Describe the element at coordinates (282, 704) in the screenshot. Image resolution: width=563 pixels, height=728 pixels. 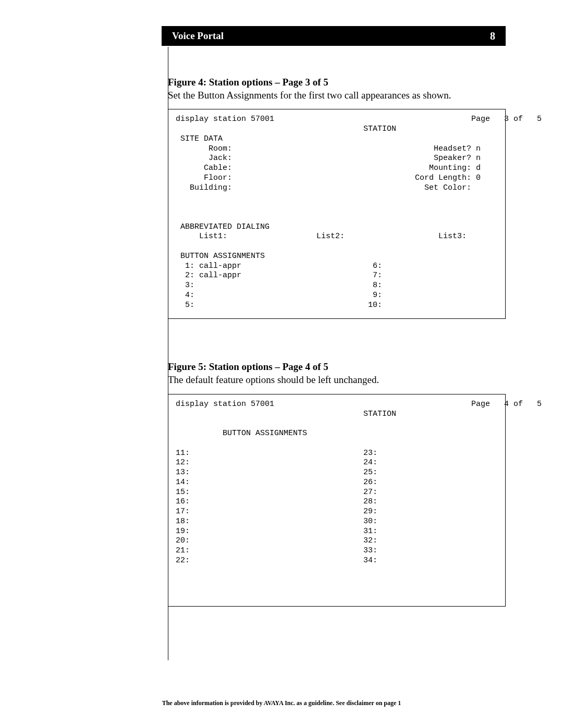
I see `footer-disclaimer: The above information is provided by AVA…` at that location.